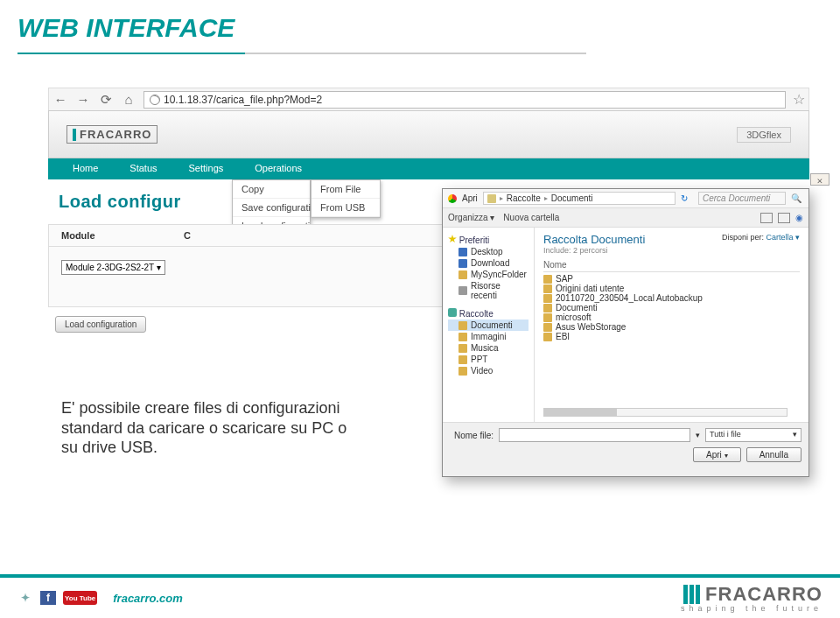 Image resolution: width=840 pixels, height=618 pixels. What do you see at coordinates (48, 598) in the screenshot?
I see `facebook-icon: f` at bounding box center [48, 598].